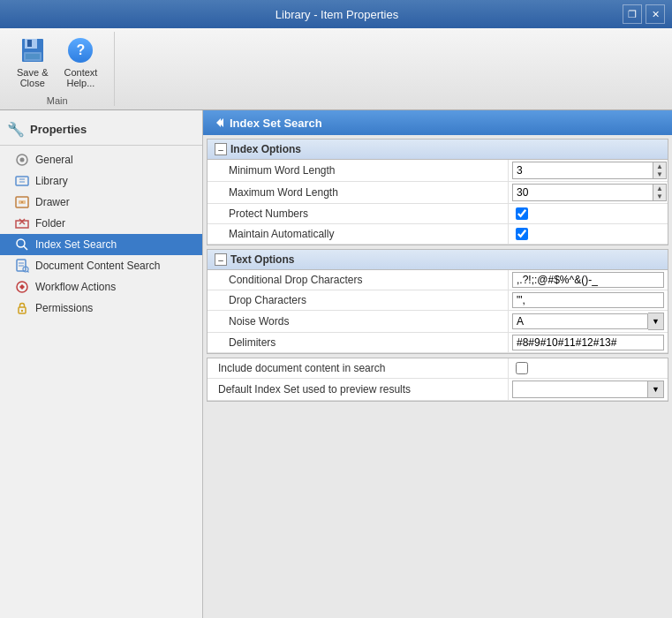  What do you see at coordinates (660, 175) in the screenshot?
I see `min-word-length-down-btn: ▼` at bounding box center [660, 175].